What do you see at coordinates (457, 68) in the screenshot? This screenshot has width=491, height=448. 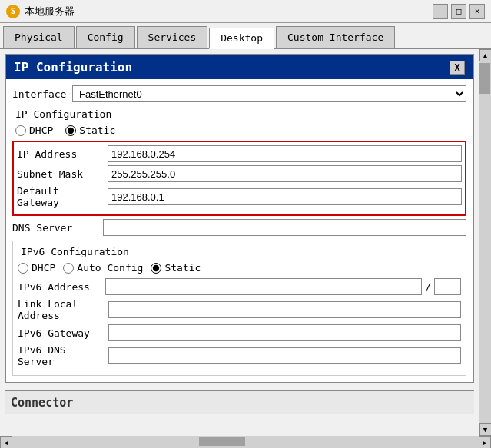 I see `ip-config-close-button: X` at bounding box center [457, 68].